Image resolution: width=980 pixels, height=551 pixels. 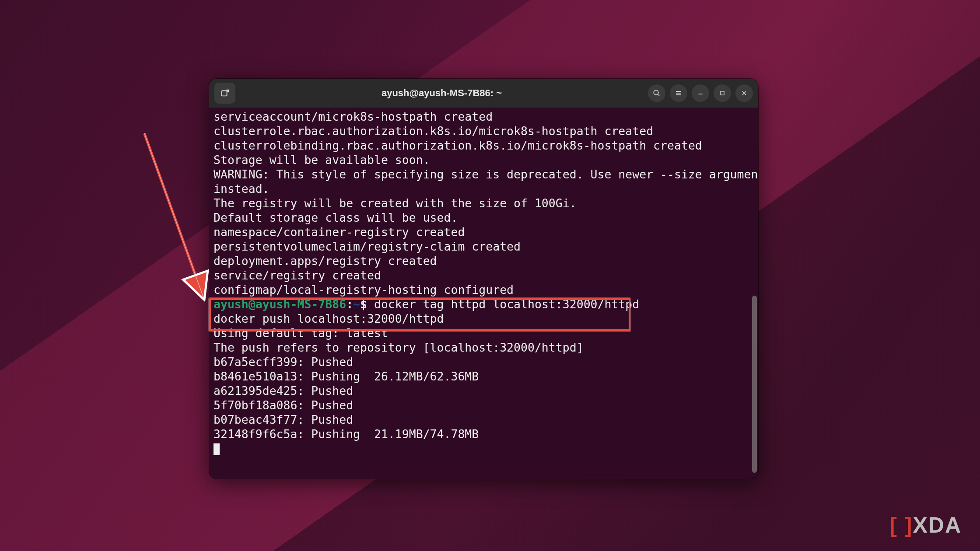 What do you see at coordinates (442, 93) in the screenshot?
I see `window-title: ayush@ayush-MS-7B86: ~` at bounding box center [442, 93].